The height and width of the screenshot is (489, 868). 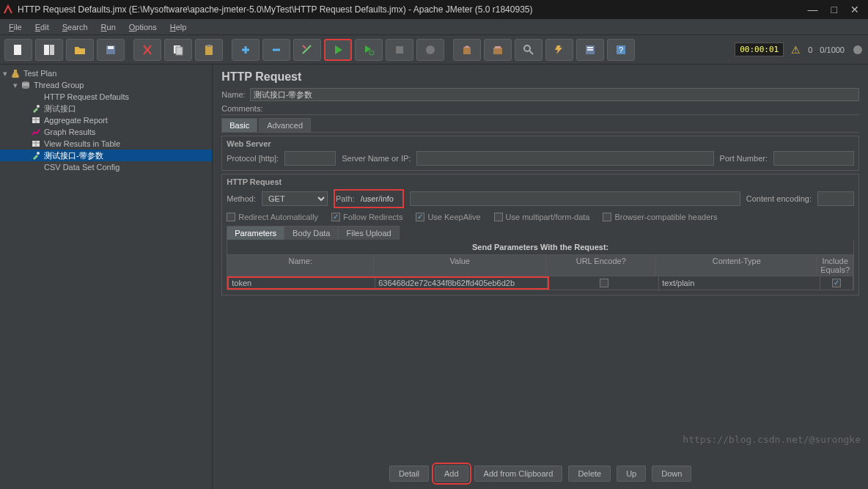 I want to click on maximize-button: □, so click(x=834, y=10).